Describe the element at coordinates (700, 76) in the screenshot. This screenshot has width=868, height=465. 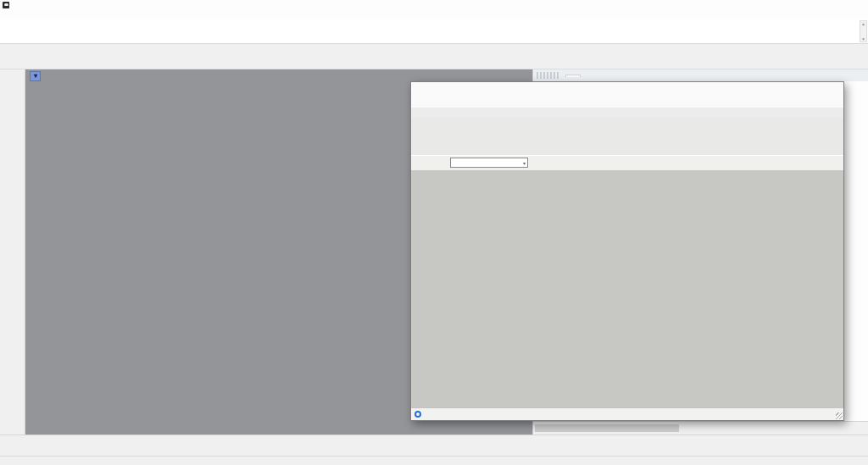
I see `layers-panel-header` at that location.